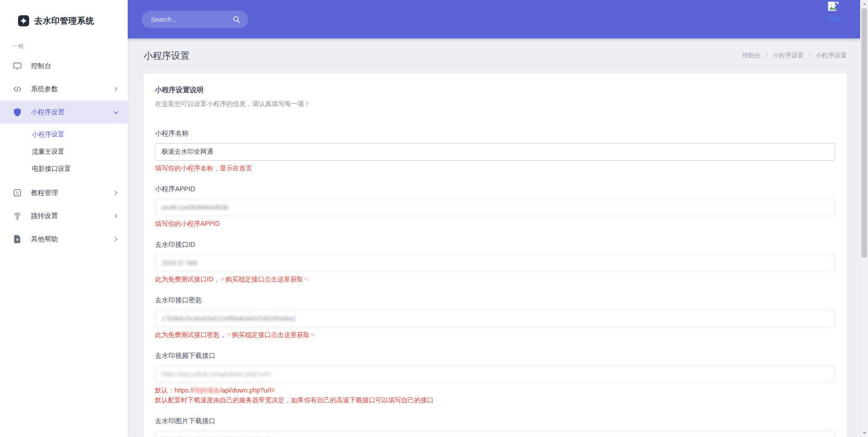 Image resolution: width=868 pixels, height=437 pixels. I want to click on field-label: 去水印接口密匙, so click(495, 300).